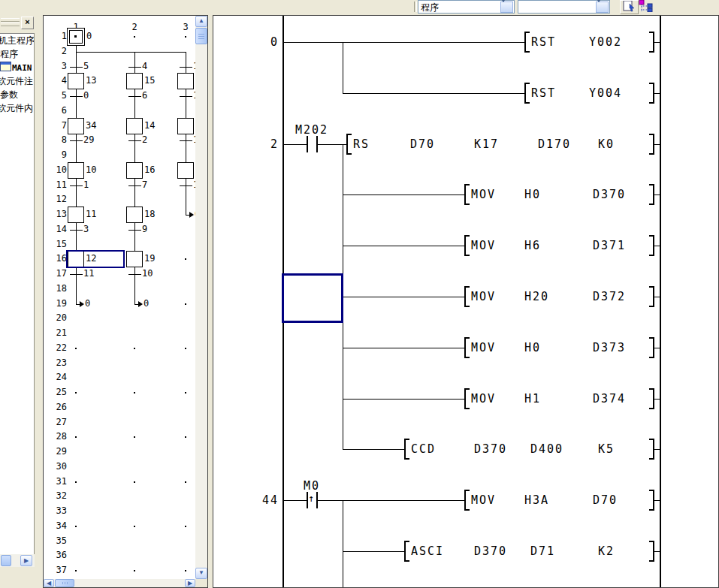 This screenshot has height=588, width=719. I want to click on scroll-left-icon: ◀, so click(49, 583).